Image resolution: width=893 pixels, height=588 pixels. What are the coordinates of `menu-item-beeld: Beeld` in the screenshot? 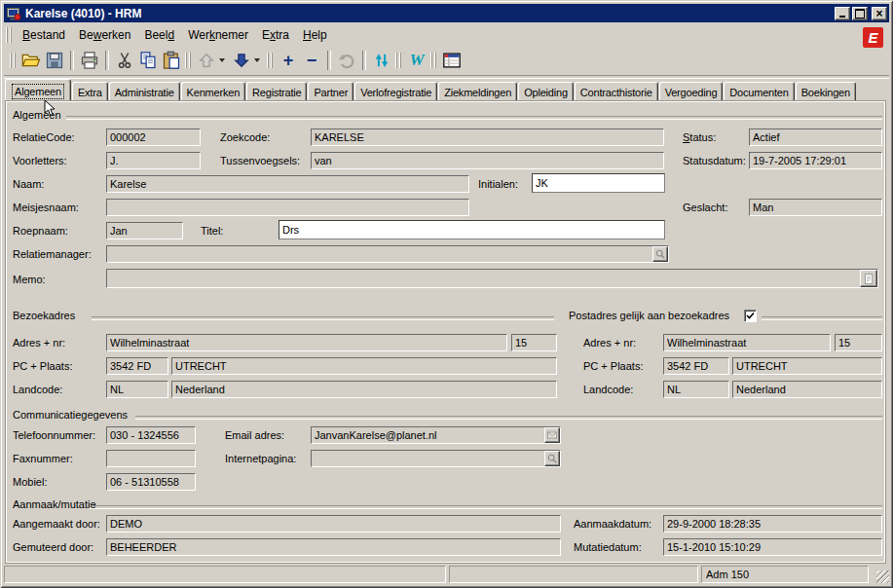 It's located at (160, 35).